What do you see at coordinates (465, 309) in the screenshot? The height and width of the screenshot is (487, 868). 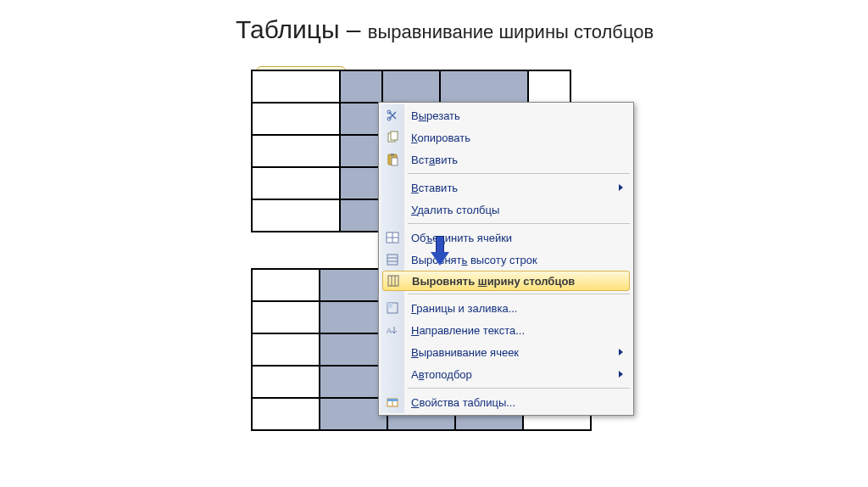 I see `menu-label: Границы и заливка...` at bounding box center [465, 309].